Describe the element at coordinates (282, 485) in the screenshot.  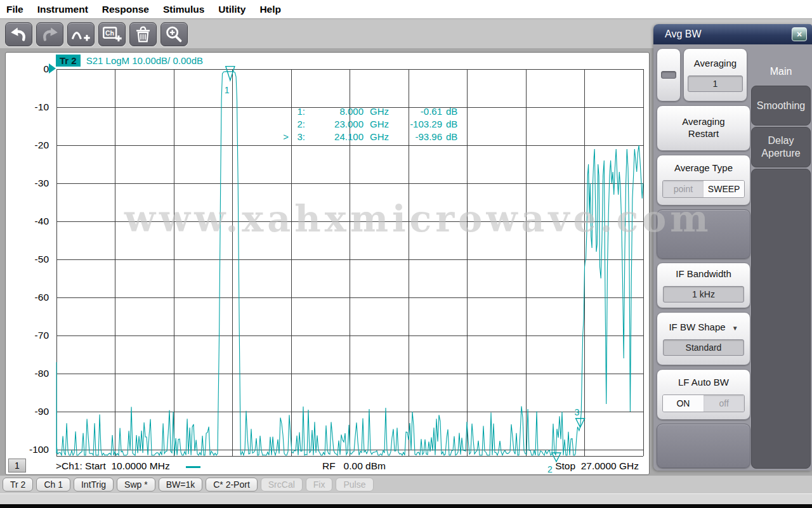
I see `statusbar-srccal: SrcCal` at that location.